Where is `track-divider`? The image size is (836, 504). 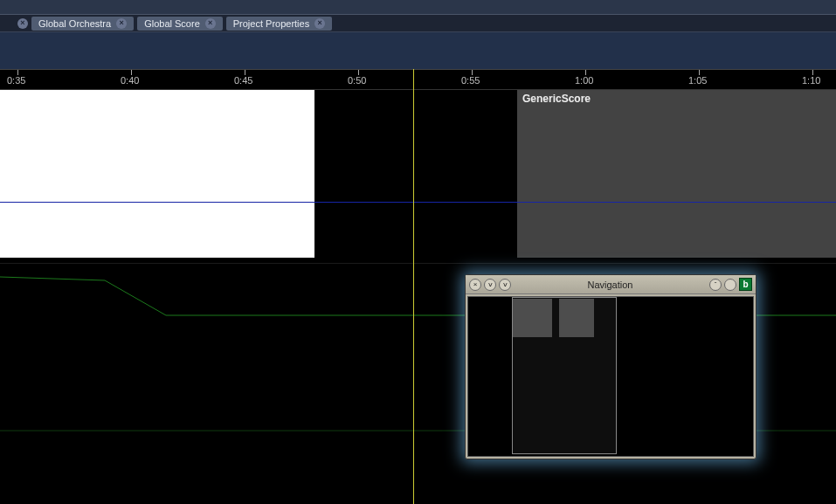 track-divider is located at coordinates (418, 264).